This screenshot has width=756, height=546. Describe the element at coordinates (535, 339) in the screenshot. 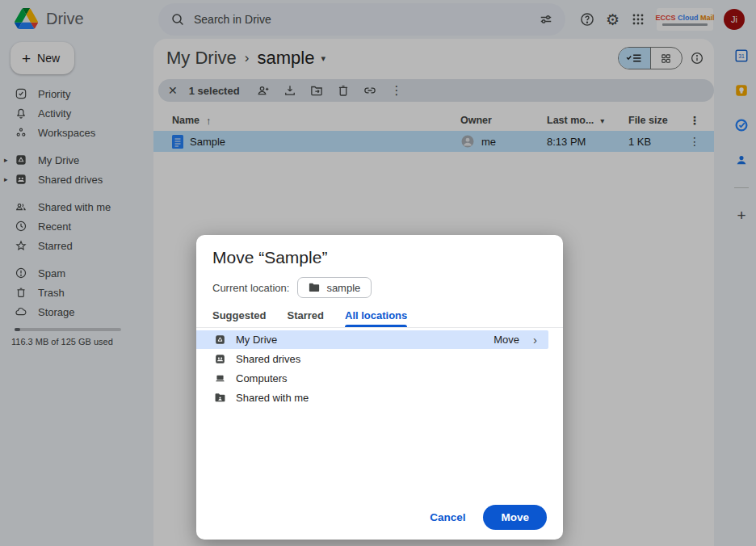

I see `chevron-right-icon: ›` at that location.